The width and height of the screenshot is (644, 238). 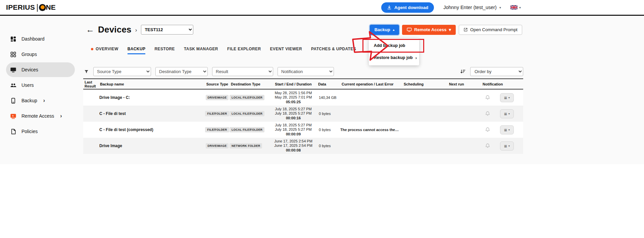 I want to click on table-row: Drive Image DRIVEIMAGE NETWORK FOLDER Ju…, so click(x=303, y=146).